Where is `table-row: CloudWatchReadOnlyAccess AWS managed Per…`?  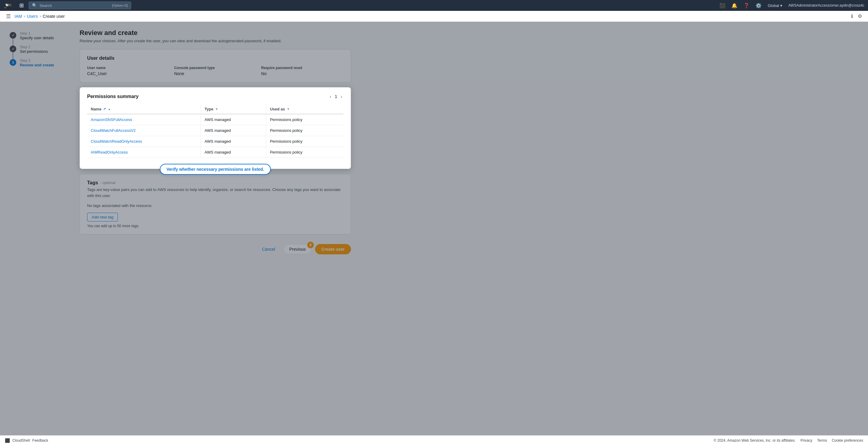
table-row: CloudWatchReadOnlyAccess AWS managed Per… is located at coordinates (215, 142).